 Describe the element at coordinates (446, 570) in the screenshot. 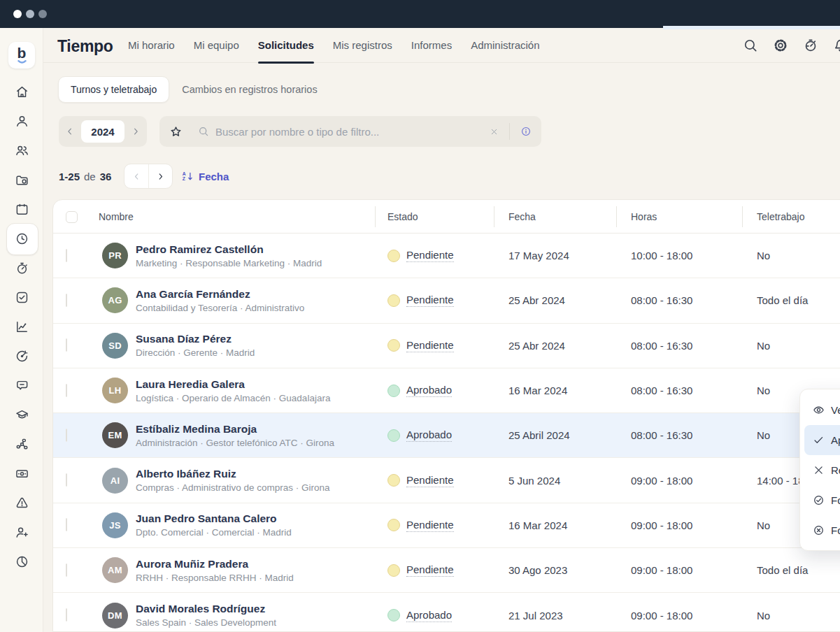

I see `table-row: AMAurora Muñiz PraderaRRHH · Responsable…` at that location.